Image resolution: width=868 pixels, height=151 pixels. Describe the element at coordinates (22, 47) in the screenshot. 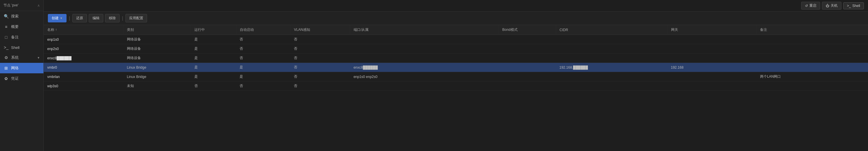

I see `sidebar-item-shell: >_ Shell` at that location.